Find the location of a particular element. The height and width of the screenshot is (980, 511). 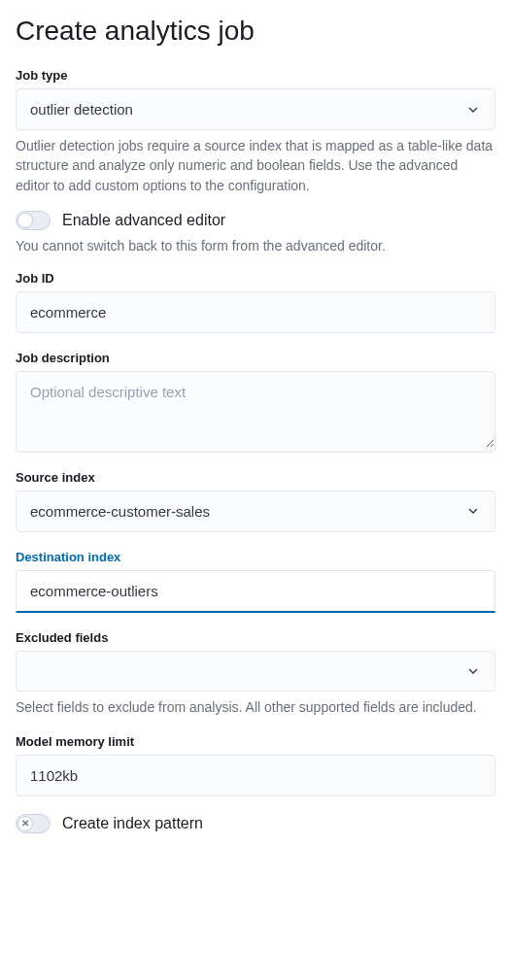

model-memory-label: Model memory limit is located at coordinates (256, 742).